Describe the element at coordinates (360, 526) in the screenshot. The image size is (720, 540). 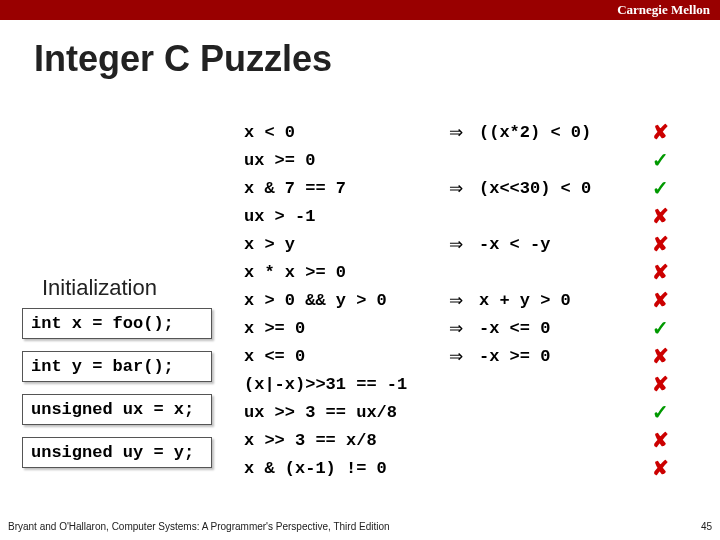
I see `footer: Bryant and O'Hallaron, Computer Systems:…` at that location.